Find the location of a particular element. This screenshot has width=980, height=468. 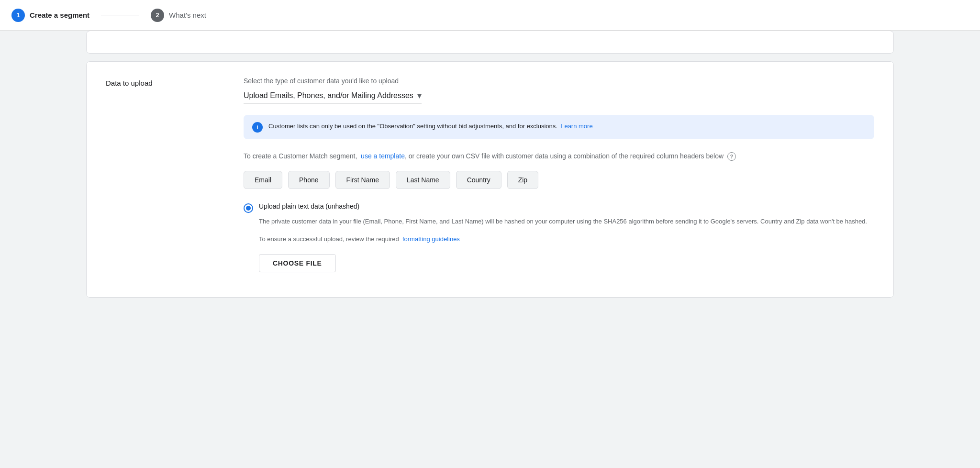

data-type-dropdown: Upload Emails, Phones, and/or Mailing Ad… is located at coordinates (333, 97).